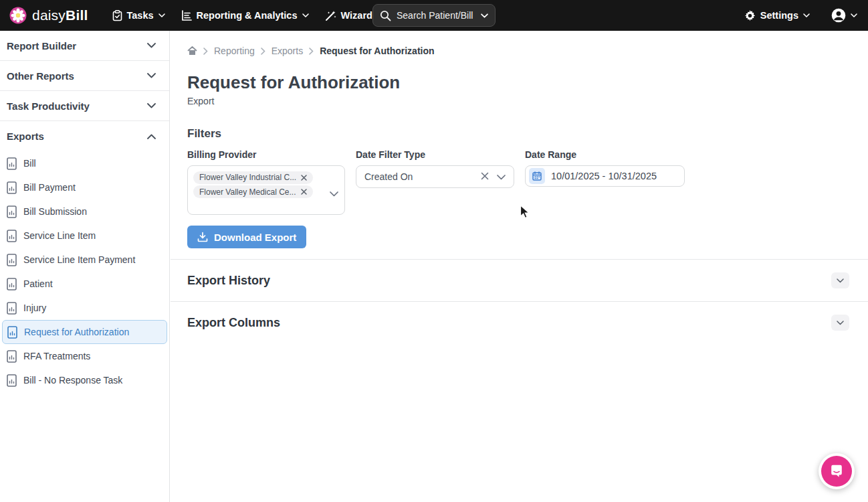 The height and width of the screenshot is (502, 868). Describe the element at coordinates (84, 236) in the screenshot. I see `sidebar-item-service-line-item: Service Line Item` at that location.